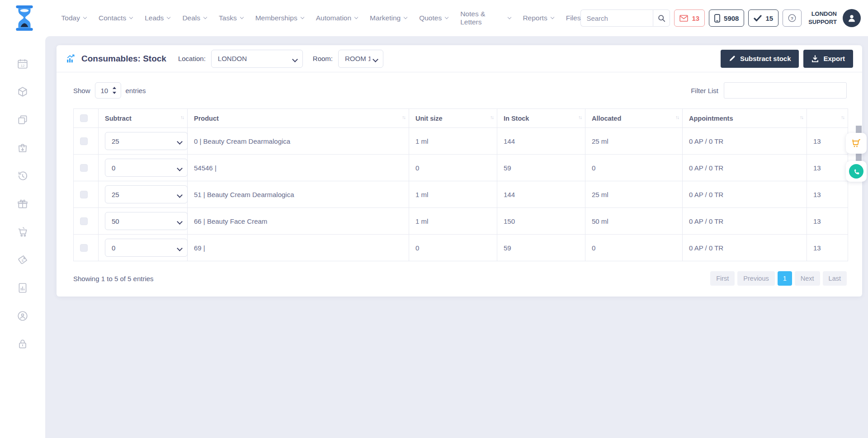 The height and width of the screenshot is (438, 868). What do you see at coordinates (146, 221) in the screenshot?
I see `subtract-select: 50` at bounding box center [146, 221].